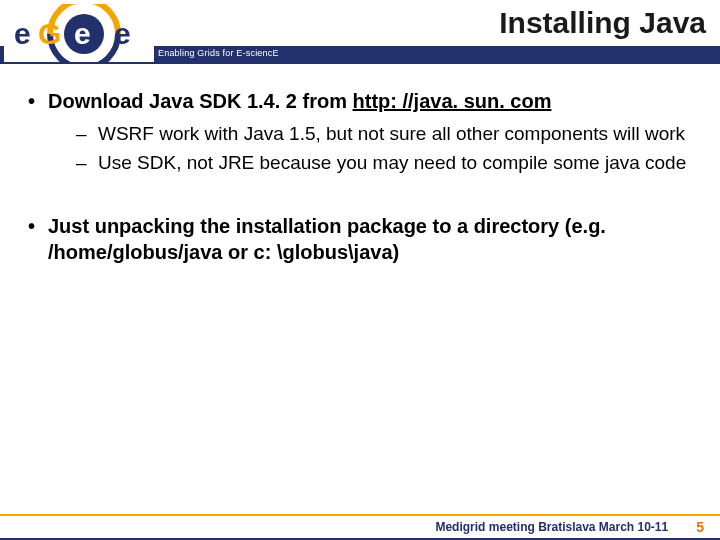 Image resolution: width=720 pixels, height=540 pixels. What do you see at coordinates (560, 527) in the screenshot?
I see `footer-right: Medigrid meeting Bratislava March 10-11 …` at bounding box center [560, 527].